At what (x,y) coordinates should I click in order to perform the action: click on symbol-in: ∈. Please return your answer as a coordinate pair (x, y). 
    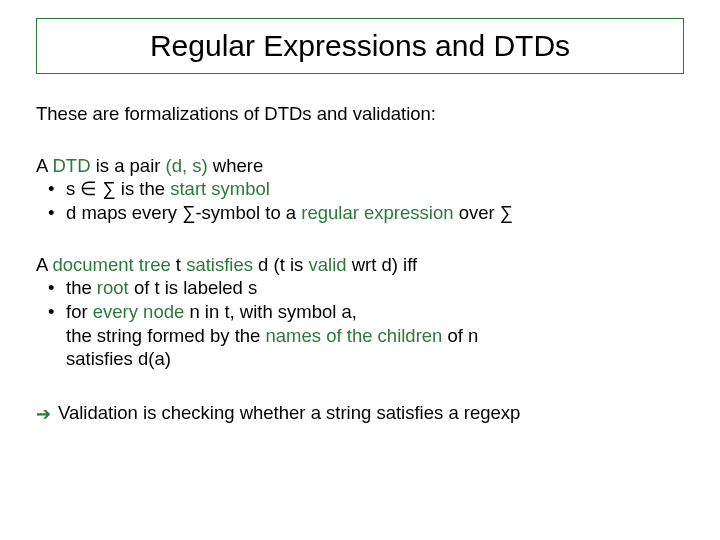
    Looking at the image, I should click on (88, 188).